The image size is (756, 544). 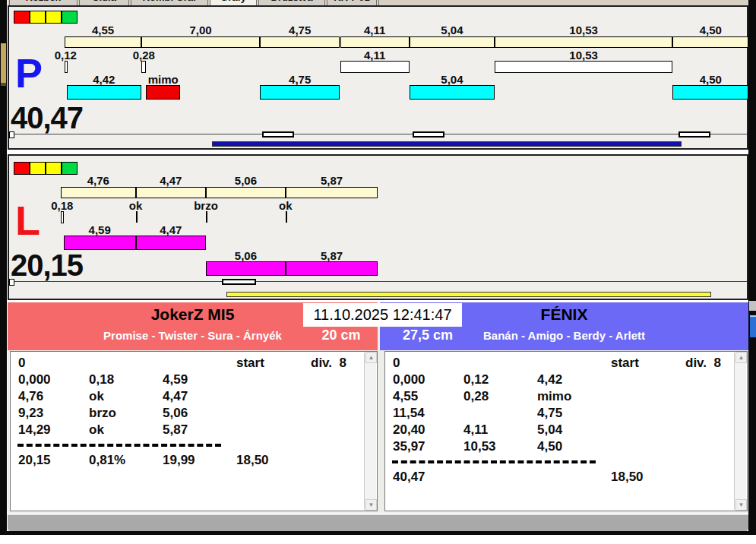 I want to click on split-time-label: 4,55, so click(x=103, y=30).